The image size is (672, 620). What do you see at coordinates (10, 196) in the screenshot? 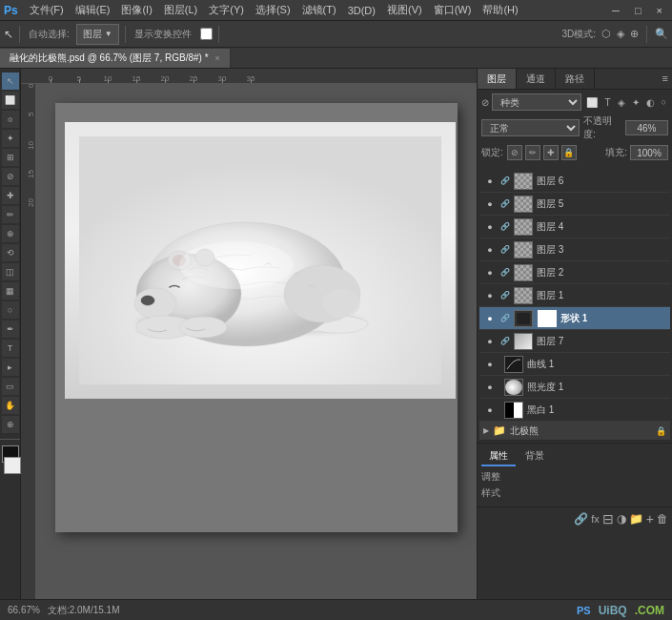
I see `heal-tool: ✚` at bounding box center [10, 196].